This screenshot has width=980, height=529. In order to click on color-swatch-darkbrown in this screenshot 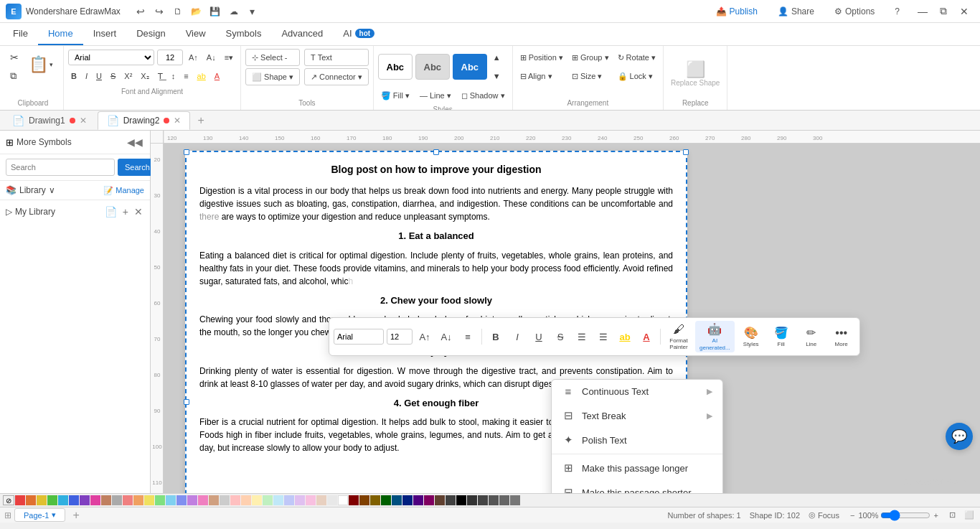, I will do `click(440, 500)`.